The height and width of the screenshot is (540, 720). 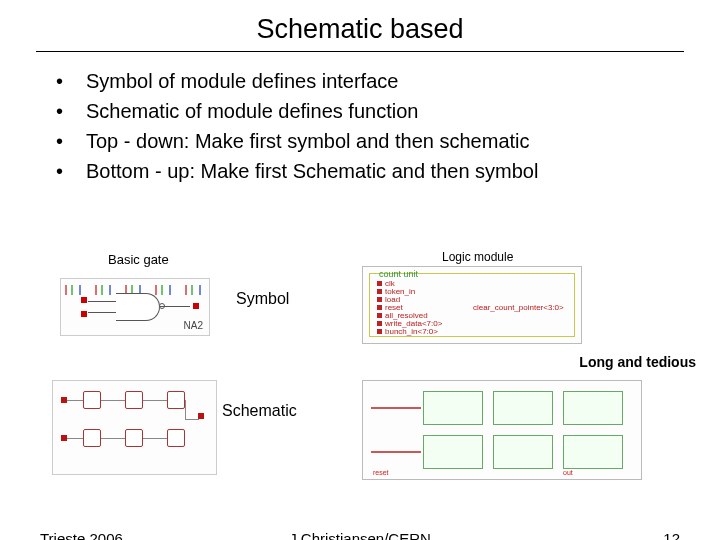 What do you see at coordinates (360, 535) in the screenshot?
I see `footer-center: J.Christiansen/CERN` at bounding box center [360, 535].